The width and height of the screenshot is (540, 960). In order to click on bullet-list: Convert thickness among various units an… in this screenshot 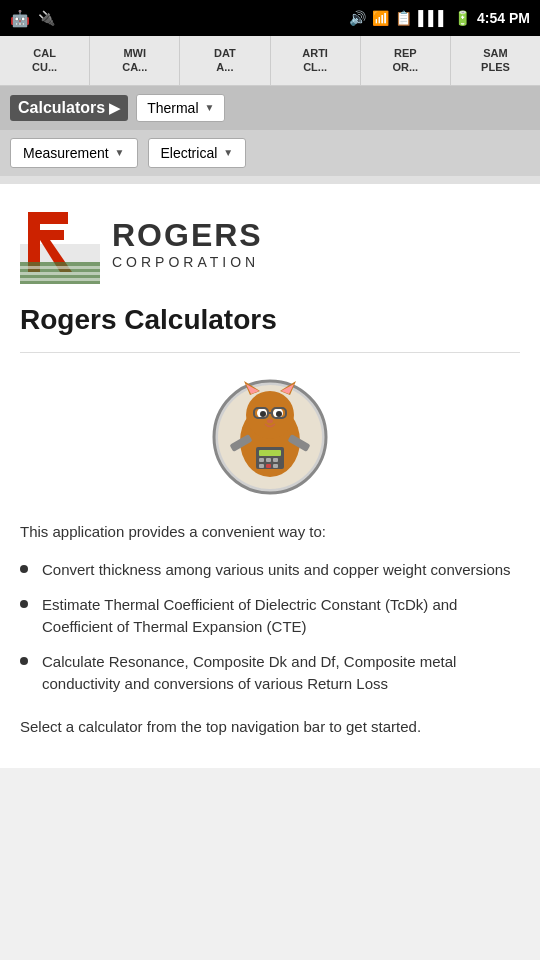, I will do `click(270, 628)`.